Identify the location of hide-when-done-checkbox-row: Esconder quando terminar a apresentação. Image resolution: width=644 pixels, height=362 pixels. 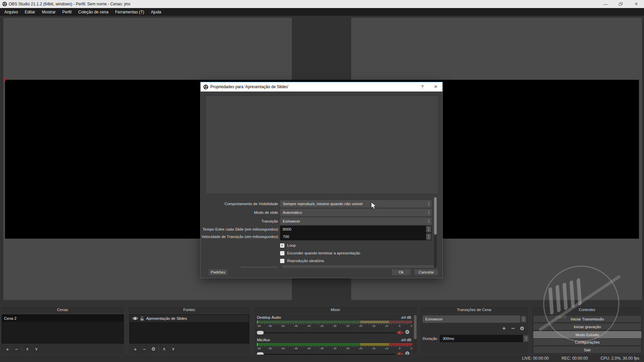
(320, 253).